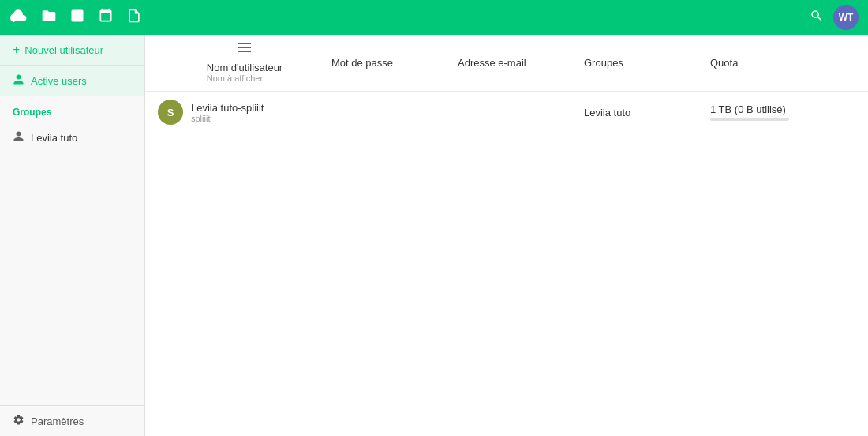  Describe the element at coordinates (227, 112) in the screenshot. I see `user-names: Leviia tuto-spliiit spliiit` at that location.